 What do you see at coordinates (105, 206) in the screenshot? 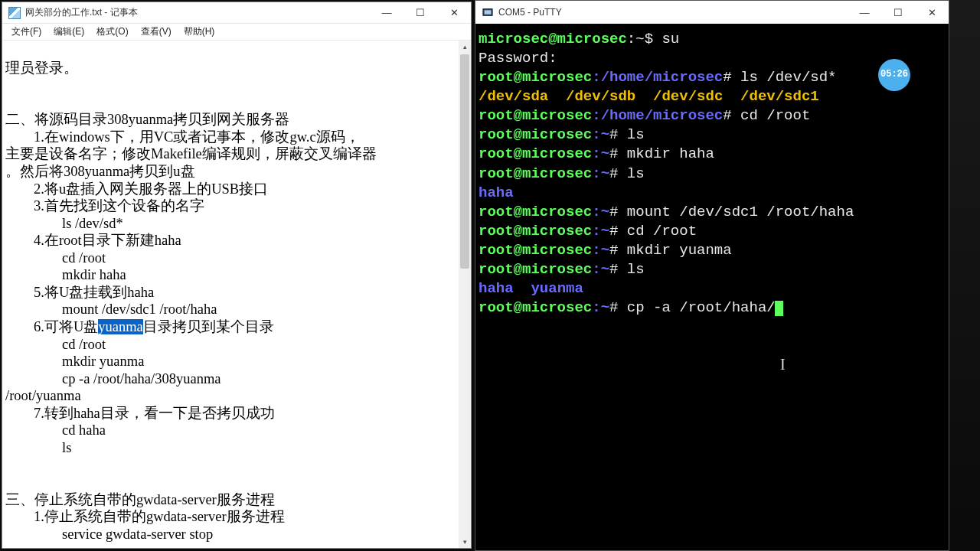
I see `text-line: 3.首先找到这个设备的名字` at bounding box center [105, 206].